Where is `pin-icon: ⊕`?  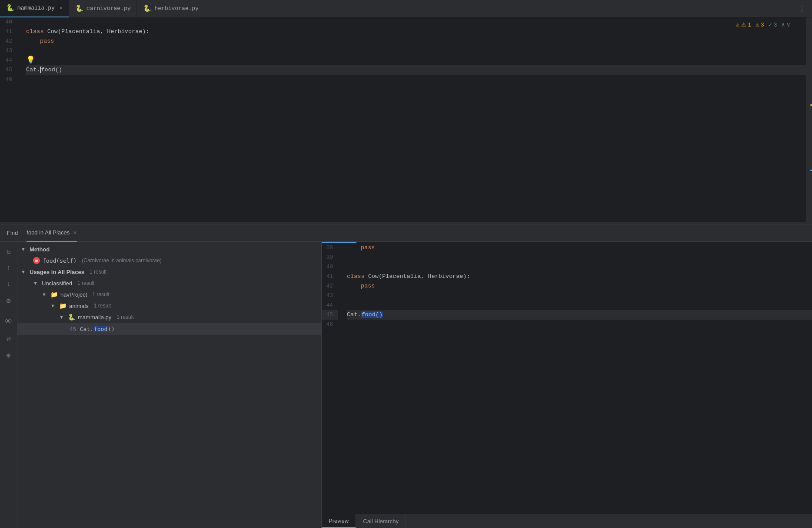 pin-icon: ⊕ is located at coordinates (8, 356).